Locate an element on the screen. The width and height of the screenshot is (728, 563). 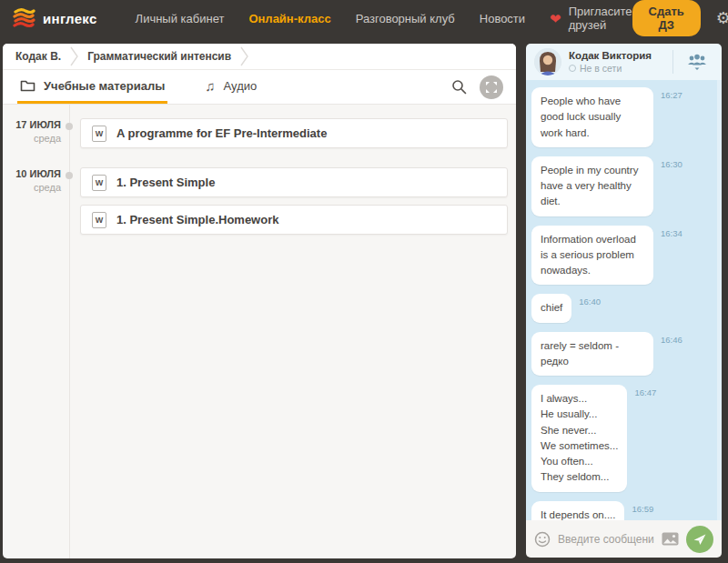
material-card: W 1. Present Simple.Homework is located at coordinates (294, 220).